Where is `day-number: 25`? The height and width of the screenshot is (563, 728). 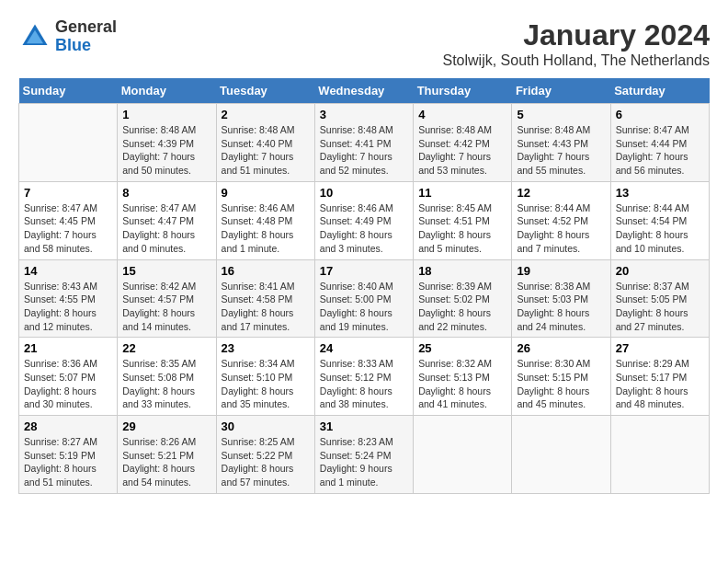
day-number: 25 is located at coordinates (462, 348).